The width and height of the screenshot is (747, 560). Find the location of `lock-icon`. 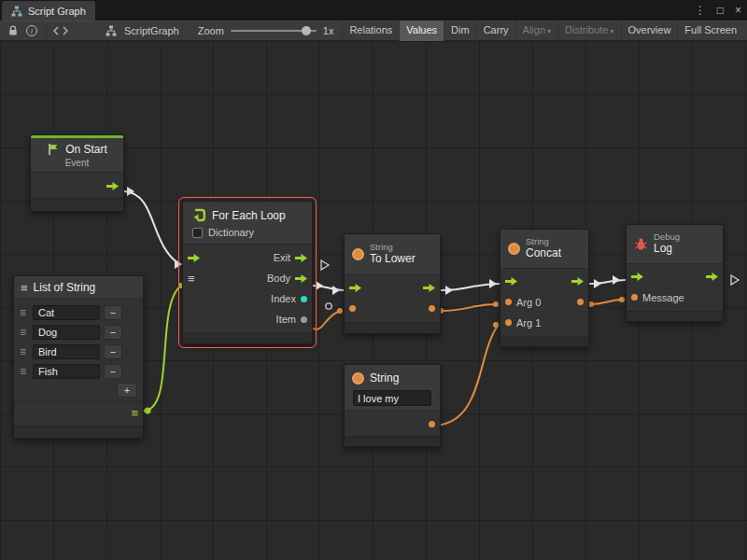

lock-icon is located at coordinates (13, 31).